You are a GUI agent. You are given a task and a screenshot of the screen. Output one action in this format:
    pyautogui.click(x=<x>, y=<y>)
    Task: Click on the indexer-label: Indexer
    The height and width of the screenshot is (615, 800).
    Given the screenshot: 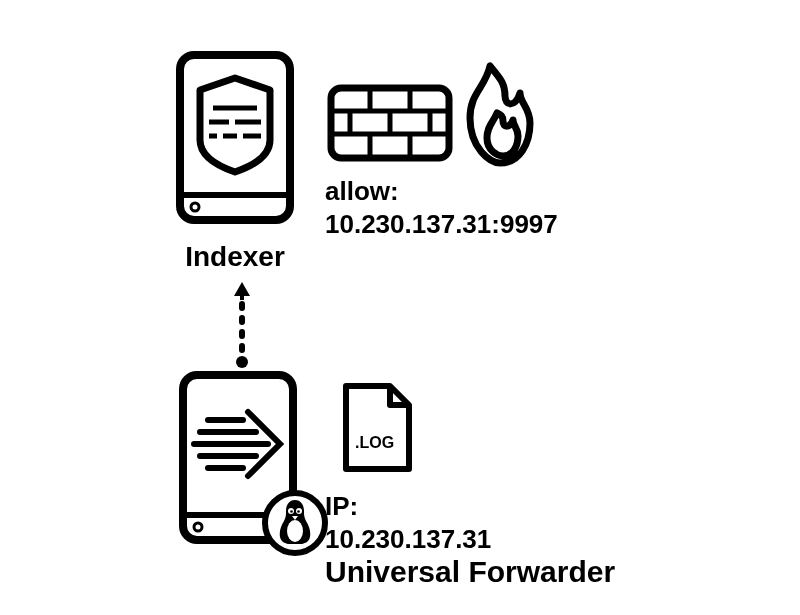 What is the action you would take?
    pyautogui.click(x=235, y=257)
    